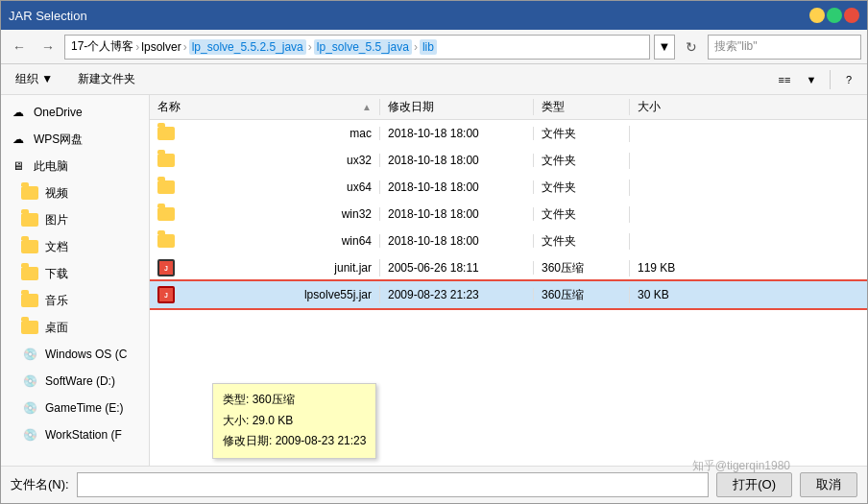  Describe the element at coordinates (75, 247) in the screenshot. I see `sidebar-item-documents: 文档` at that location.